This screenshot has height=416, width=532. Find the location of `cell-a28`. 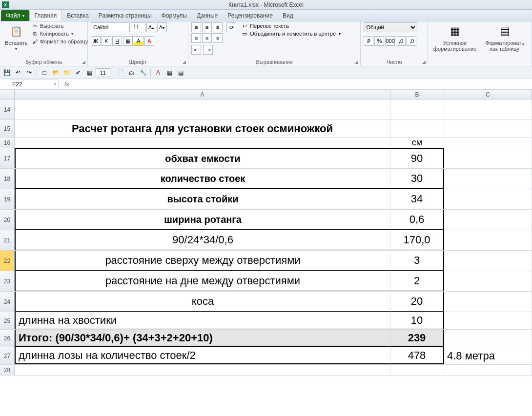

cell-a28 is located at coordinates (203, 370).